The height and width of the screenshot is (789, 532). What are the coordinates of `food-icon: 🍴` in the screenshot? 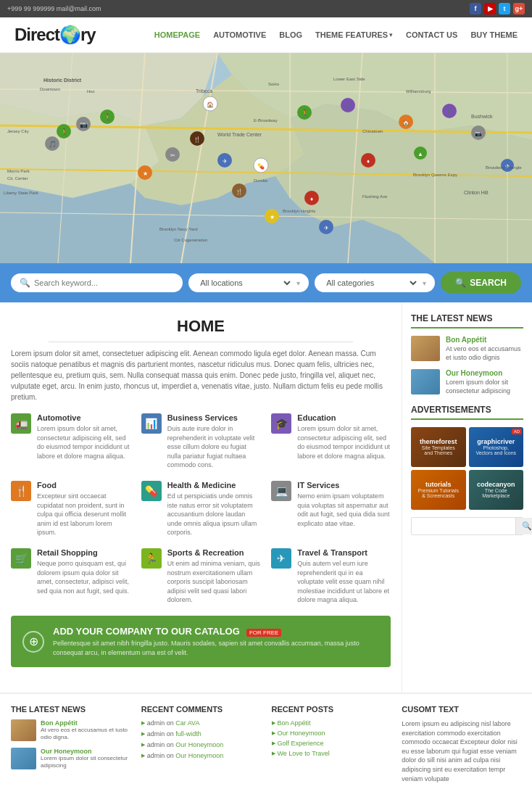 It's located at (21, 491).